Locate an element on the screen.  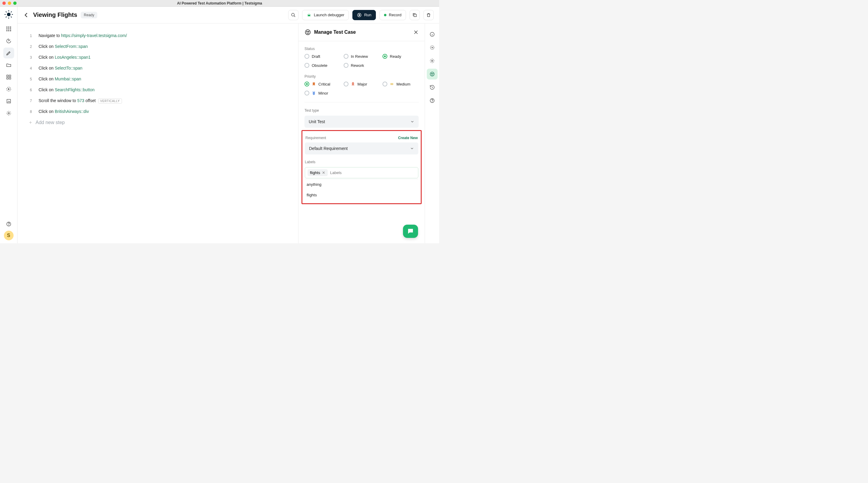
window-title: AI Powered Test Automation Platform | Te… is located at coordinates (220, 3).